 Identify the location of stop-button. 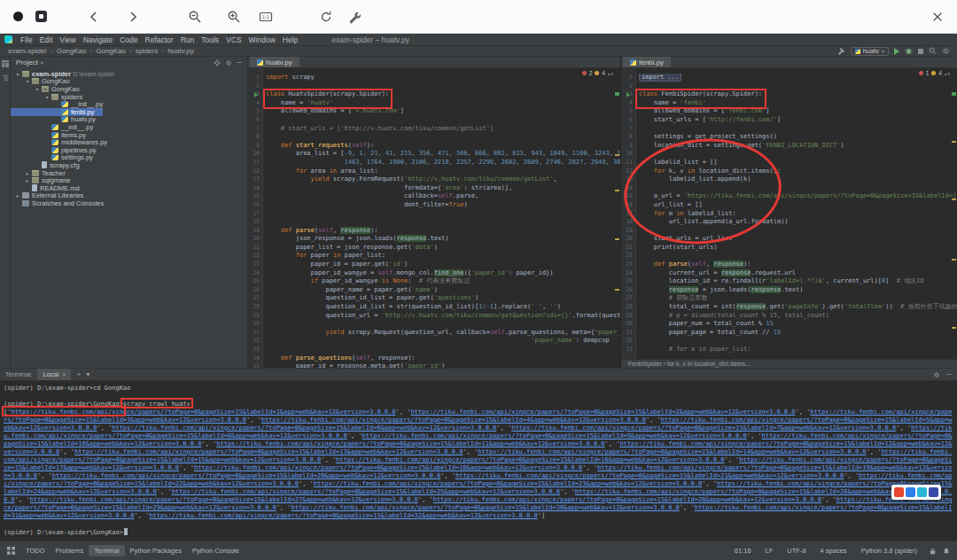
(921, 51).